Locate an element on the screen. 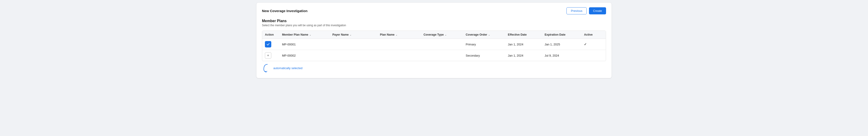  col-header-plan-name: Plan Name ⌄ is located at coordinates (399, 35).